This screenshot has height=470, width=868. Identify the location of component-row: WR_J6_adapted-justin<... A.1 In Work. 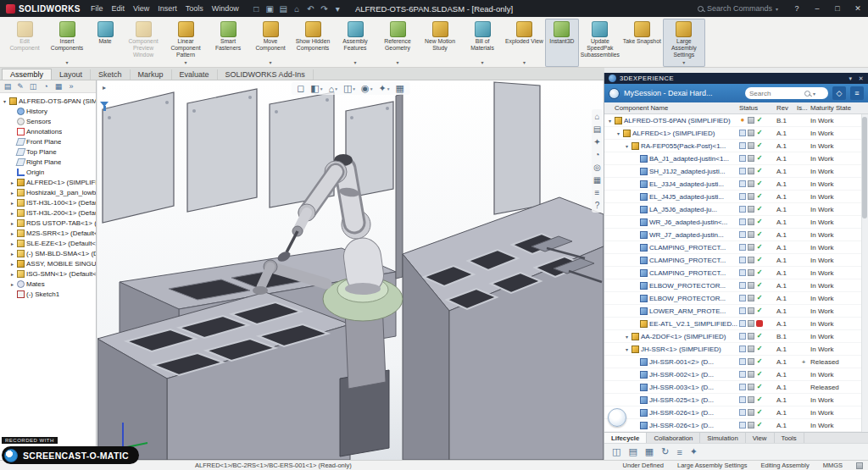
(736, 222).